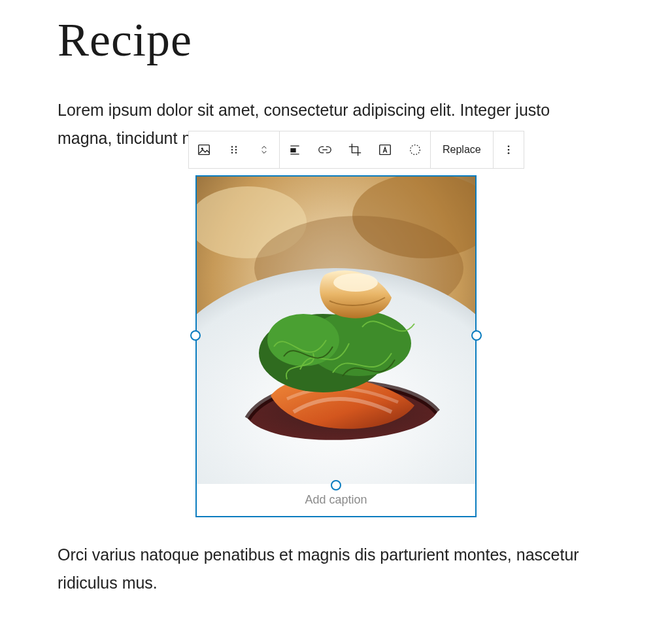  What do you see at coordinates (336, 41) in the screenshot?
I see `page-title: Recipe` at bounding box center [336, 41].